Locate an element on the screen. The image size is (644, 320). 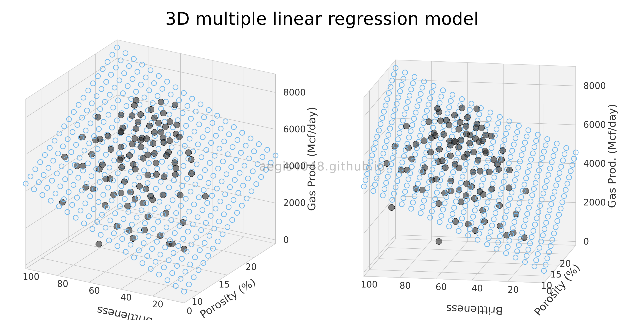
y-tick: 100 is located at coordinates (31, 276).